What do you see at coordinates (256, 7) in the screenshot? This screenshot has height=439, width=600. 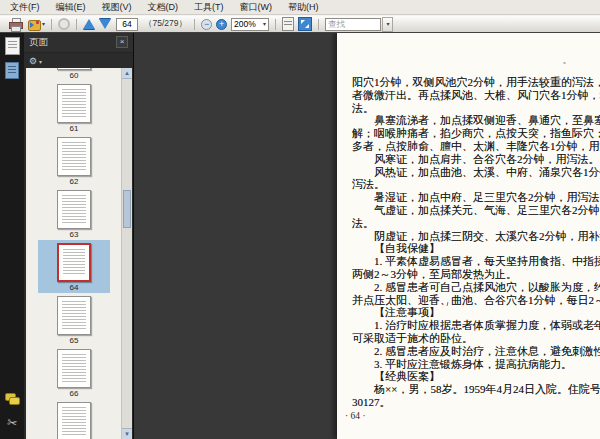 I see `menu-item: 窗口(W)` at bounding box center [256, 7].